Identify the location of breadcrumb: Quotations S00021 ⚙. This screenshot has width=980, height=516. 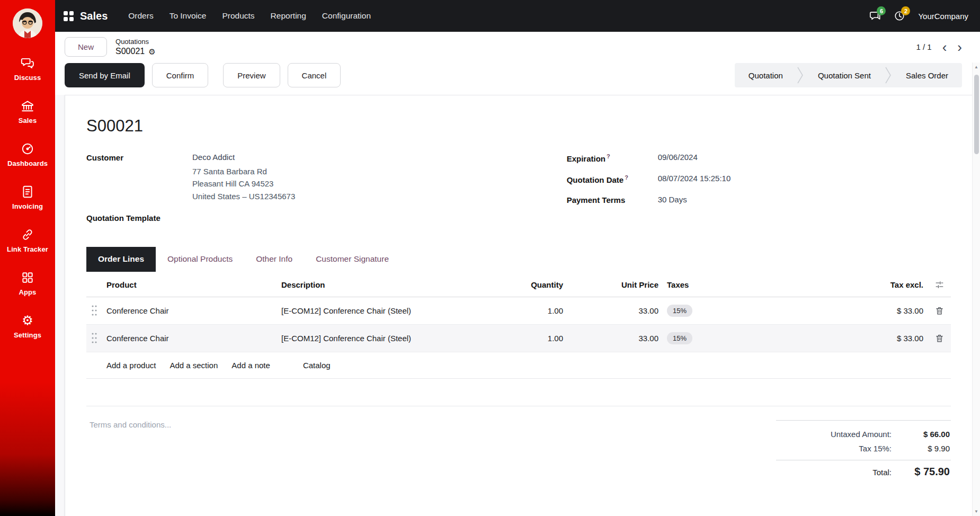
(136, 47).